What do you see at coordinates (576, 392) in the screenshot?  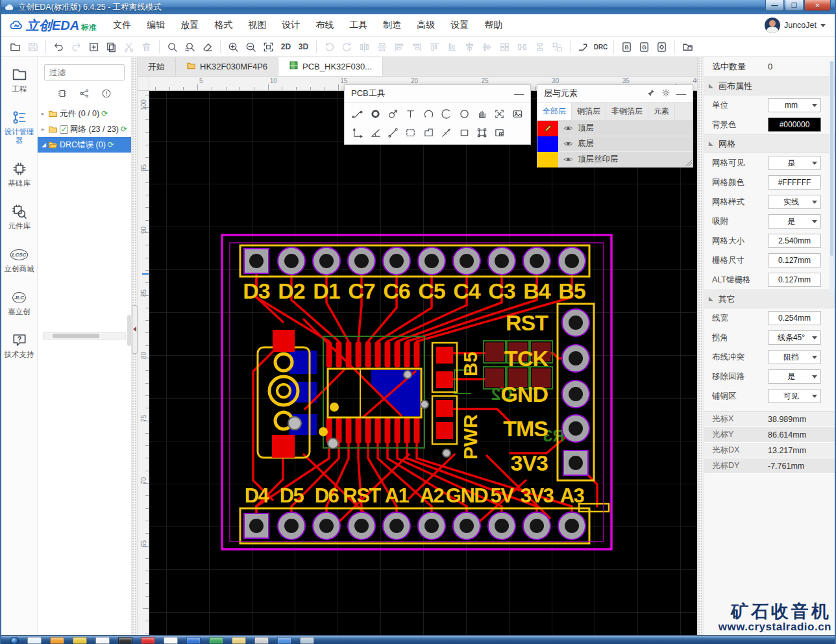 I see `pin-header-right` at bounding box center [576, 392].